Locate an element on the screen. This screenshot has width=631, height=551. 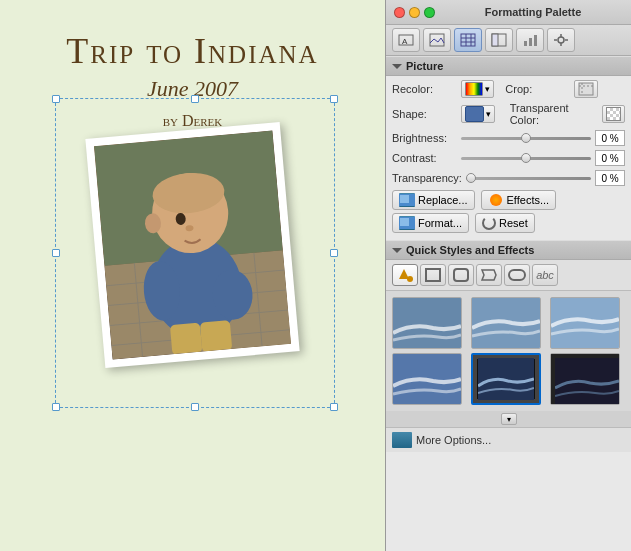
transparent-color-label: Transparent Color: is located at coordinates (554, 114).